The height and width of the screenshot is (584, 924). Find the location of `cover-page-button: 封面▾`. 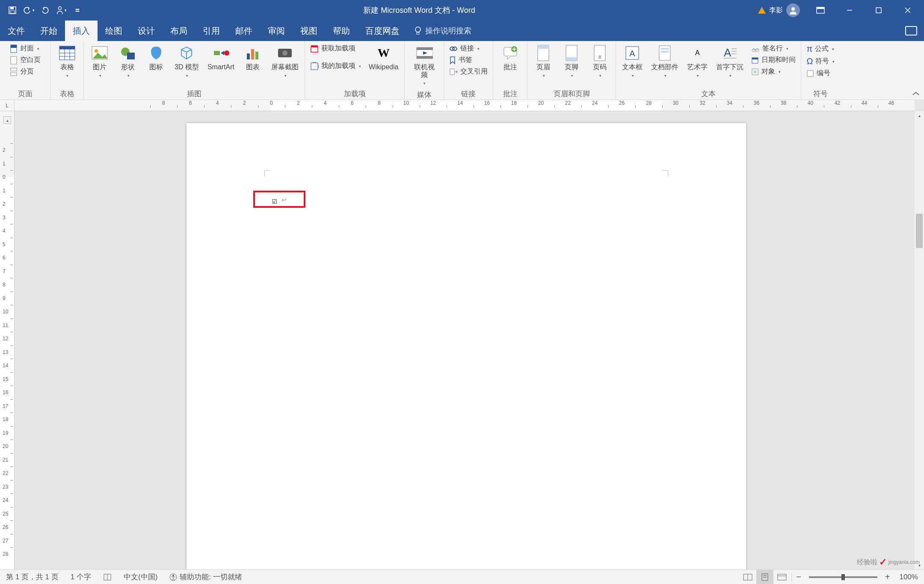

cover-page-button: 封面▾ is located at coordinates (25, 49).